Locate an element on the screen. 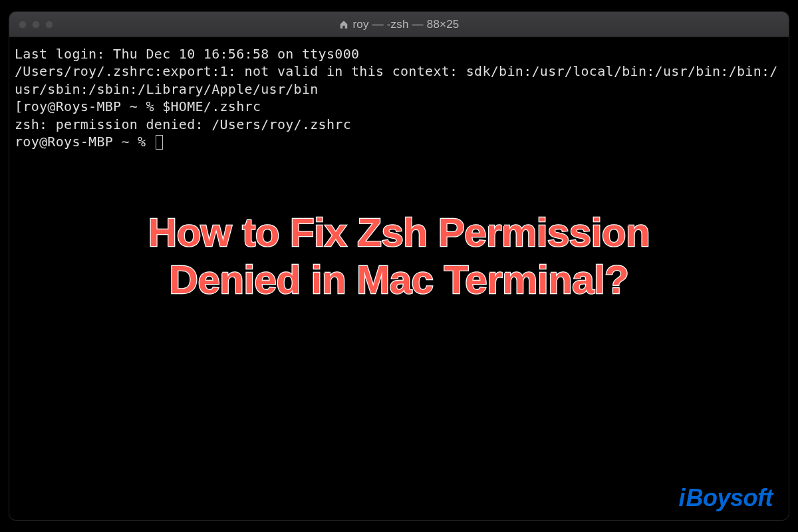 Image resolution: width=798 pixels, height=532 pixels. brand-prefix: i is located at coordinates (682, 498).